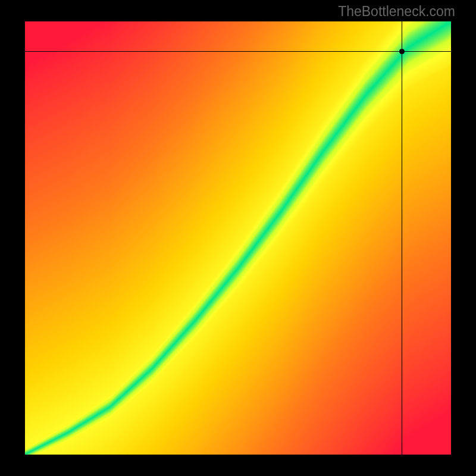 The height and width of the screenshot is (476, 476). What do you see at coordinates (402, 238) in the screenshot?
I see `crosshair-vertical` at bounding box center [402, 238].